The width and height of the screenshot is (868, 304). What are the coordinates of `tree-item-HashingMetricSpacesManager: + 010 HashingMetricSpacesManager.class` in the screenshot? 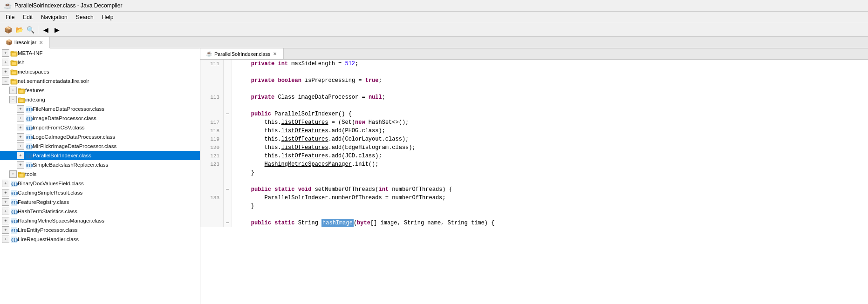 It's located at (100, 221).